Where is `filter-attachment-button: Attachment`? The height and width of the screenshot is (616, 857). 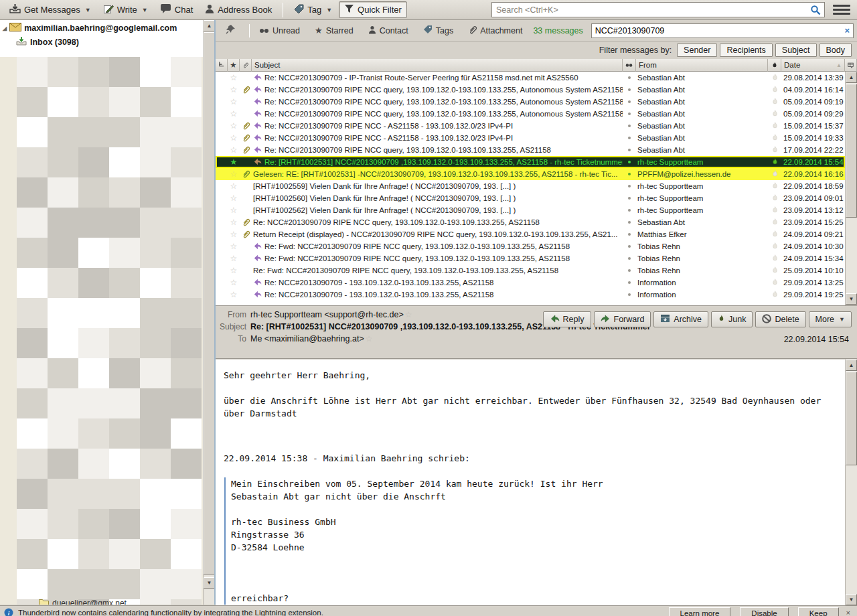 filter-attachment-button: Attachment is located at coordinates (495, 31).